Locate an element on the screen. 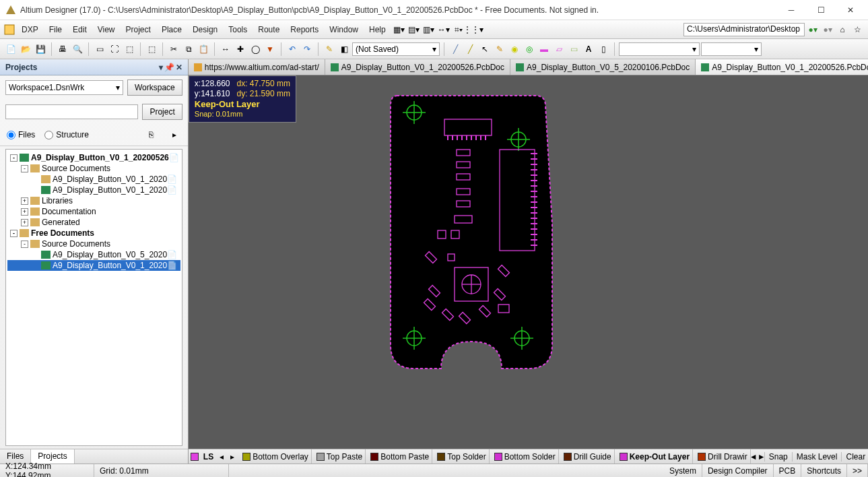  editor-tab: A9_Display_Button_V0_5_20200106.PcbDoc is located at coordinates (603, 67).